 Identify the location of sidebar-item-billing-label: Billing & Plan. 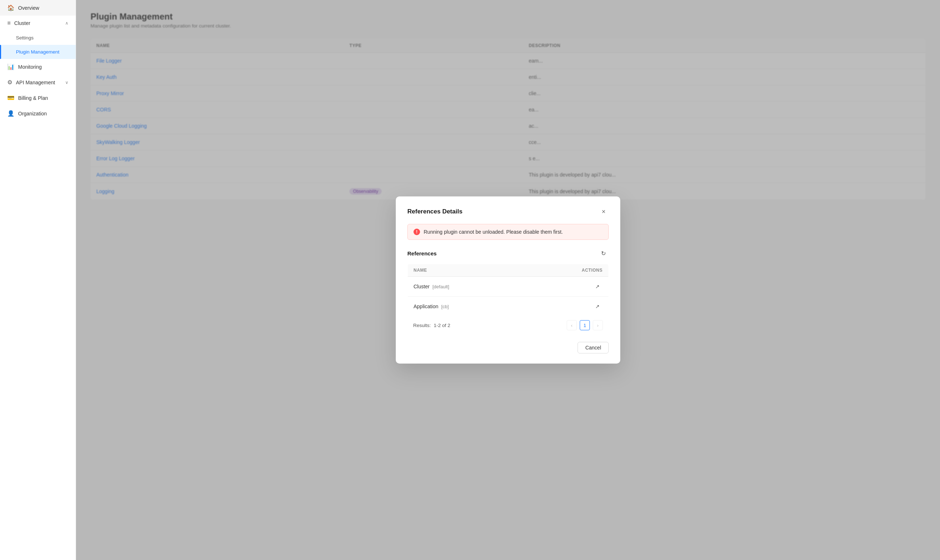
(33, 98).